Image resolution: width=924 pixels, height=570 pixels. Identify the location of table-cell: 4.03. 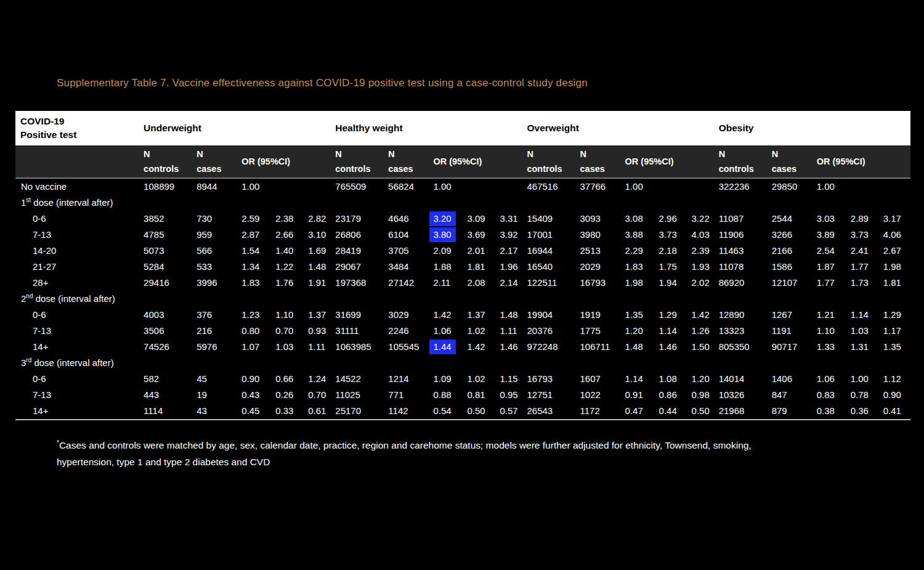
(705, 235).